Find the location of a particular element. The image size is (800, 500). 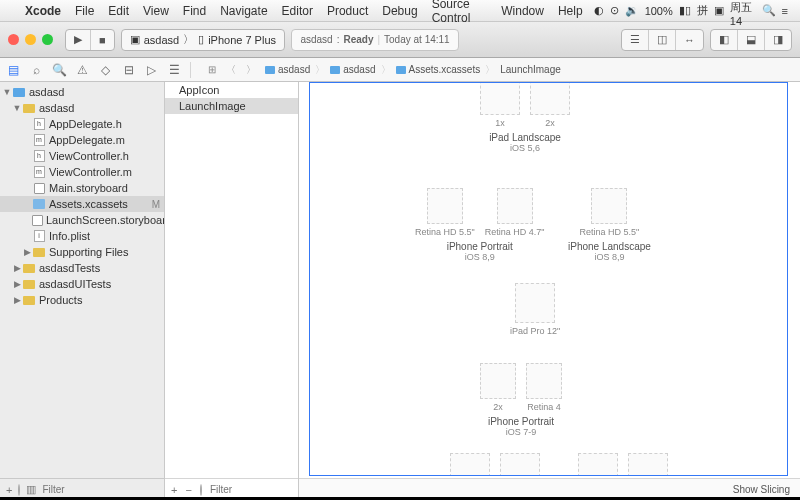

tree-file: hViewController.h is located at coordinates (82, 156).